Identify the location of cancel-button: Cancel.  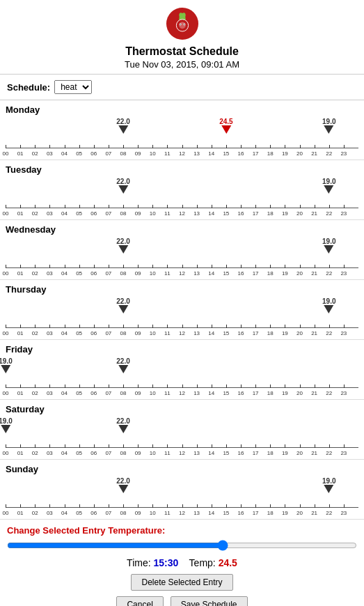
(139, 601).